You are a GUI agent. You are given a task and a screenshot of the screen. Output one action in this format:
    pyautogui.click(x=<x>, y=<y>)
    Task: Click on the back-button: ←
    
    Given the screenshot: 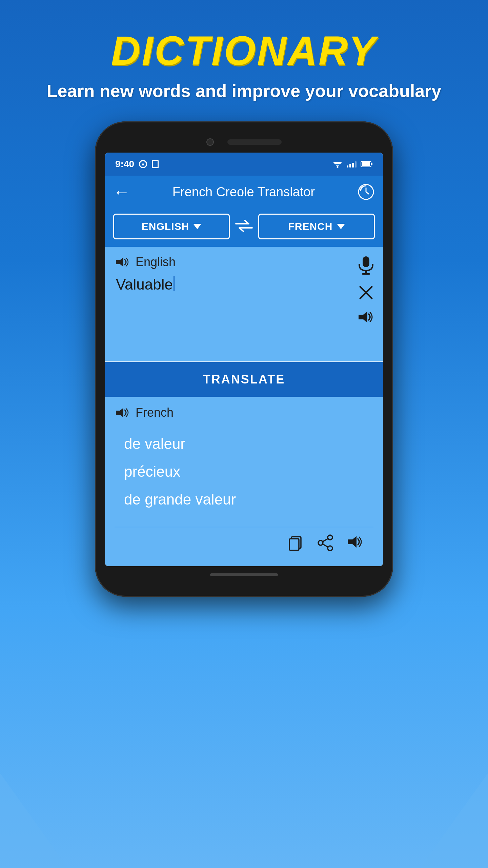 What is the action you would take?
    pyautogui.click(x=122, y=192)
    